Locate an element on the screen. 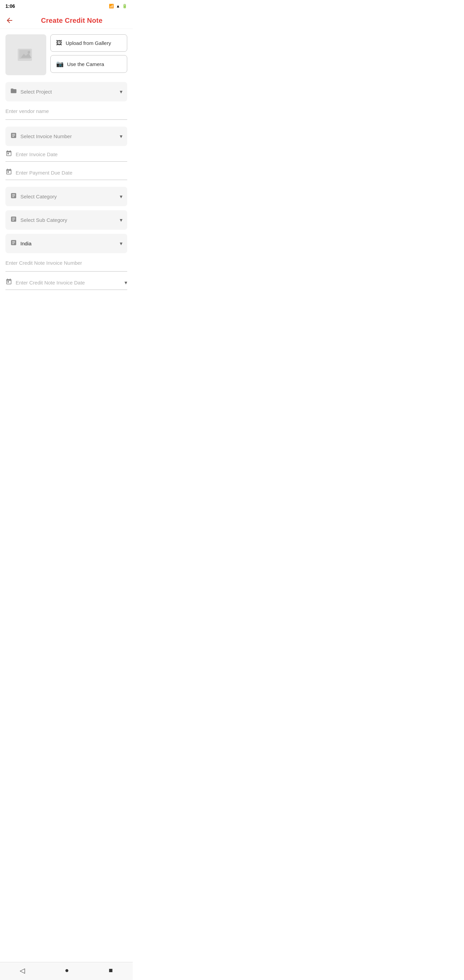 This screenshot has width=464, height=980. chevron-down-icon-4: ▾ is located at coordinates (121, 220).